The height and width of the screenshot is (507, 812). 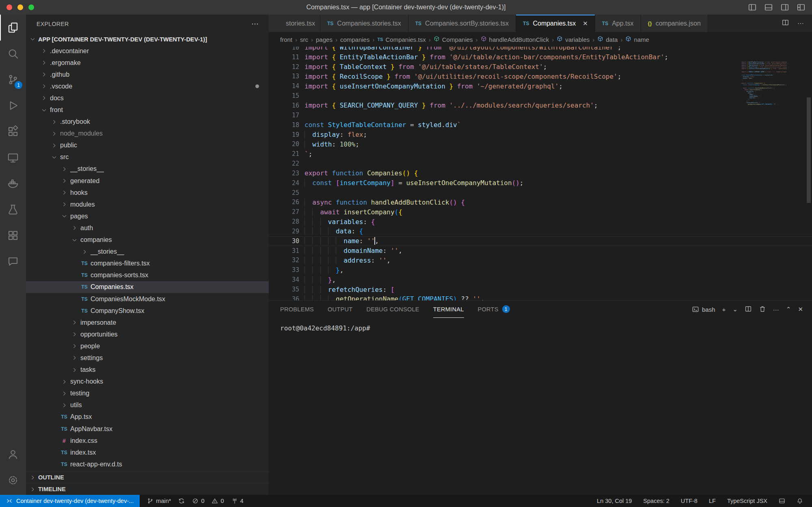 I want to click on terminal-profile-dropdown-button: ⌄, so click(x=735, y=309).